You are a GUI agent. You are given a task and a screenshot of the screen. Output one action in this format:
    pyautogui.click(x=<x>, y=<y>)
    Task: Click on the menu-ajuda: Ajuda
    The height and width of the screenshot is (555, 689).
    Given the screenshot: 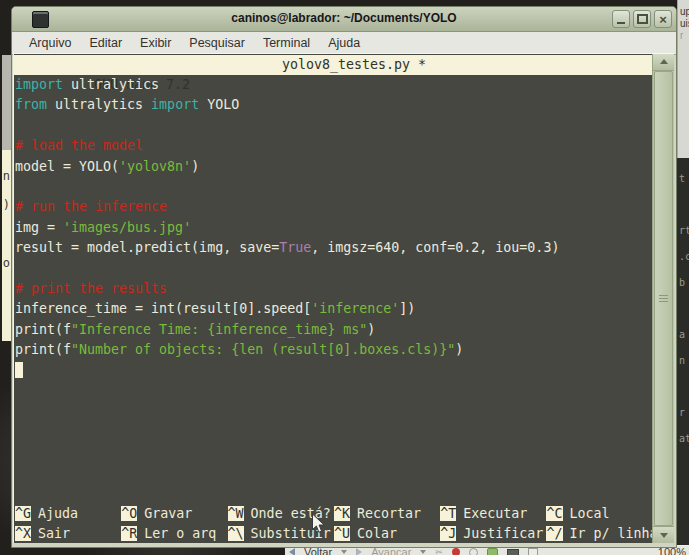 What is the action you would take?
    pyautogui.click(x=344, y=43)
    